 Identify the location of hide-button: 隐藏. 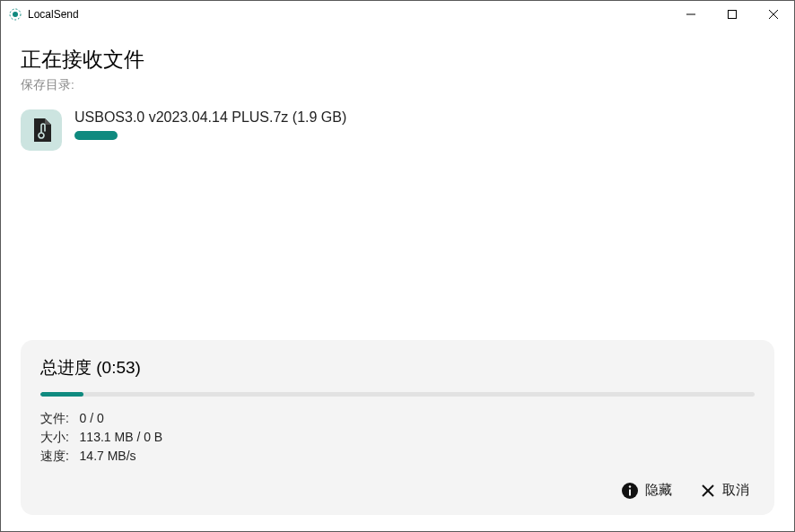
(647, 490).